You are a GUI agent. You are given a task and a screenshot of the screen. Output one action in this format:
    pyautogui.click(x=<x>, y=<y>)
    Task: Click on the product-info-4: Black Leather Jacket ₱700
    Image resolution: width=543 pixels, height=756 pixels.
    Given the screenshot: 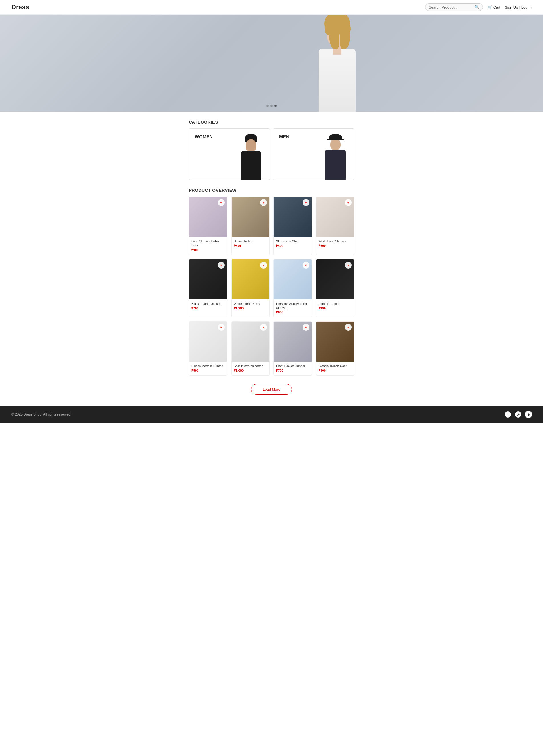 What is the action you would take?
    pyautogui.click(x=208, y=306)
    